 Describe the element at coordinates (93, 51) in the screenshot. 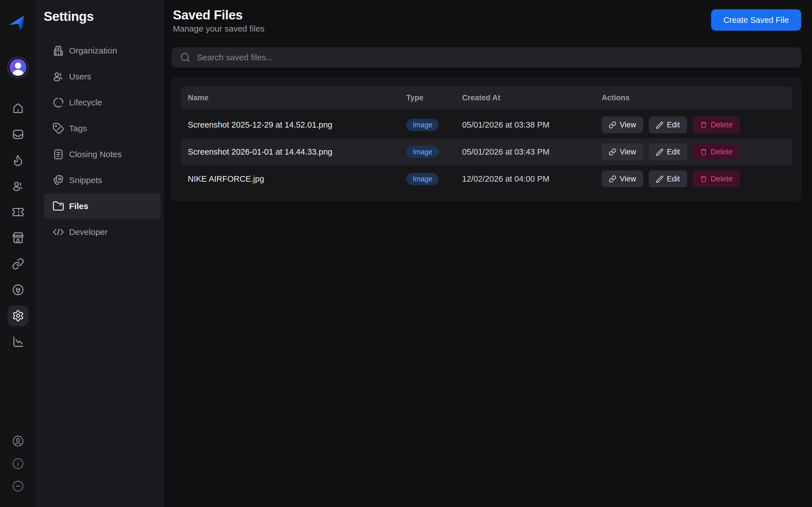

I see `sidebar-item-label: Organization` at that location.